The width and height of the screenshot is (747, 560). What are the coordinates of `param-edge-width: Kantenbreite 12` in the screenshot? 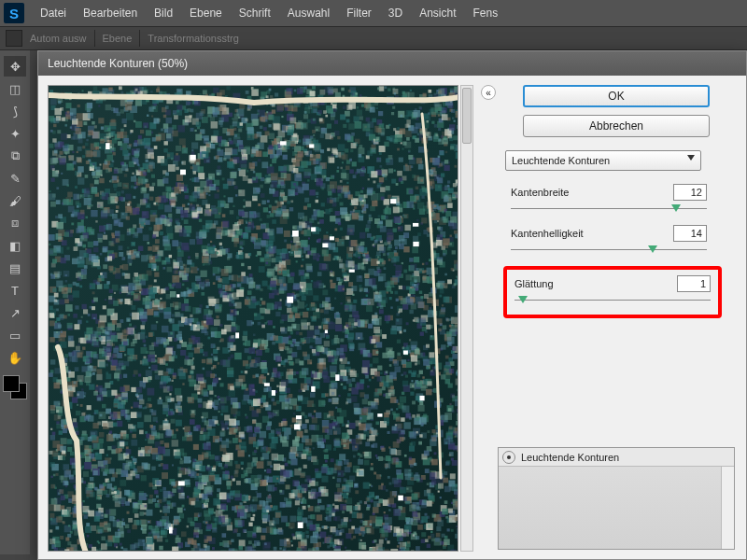 It's located at (609, 199).